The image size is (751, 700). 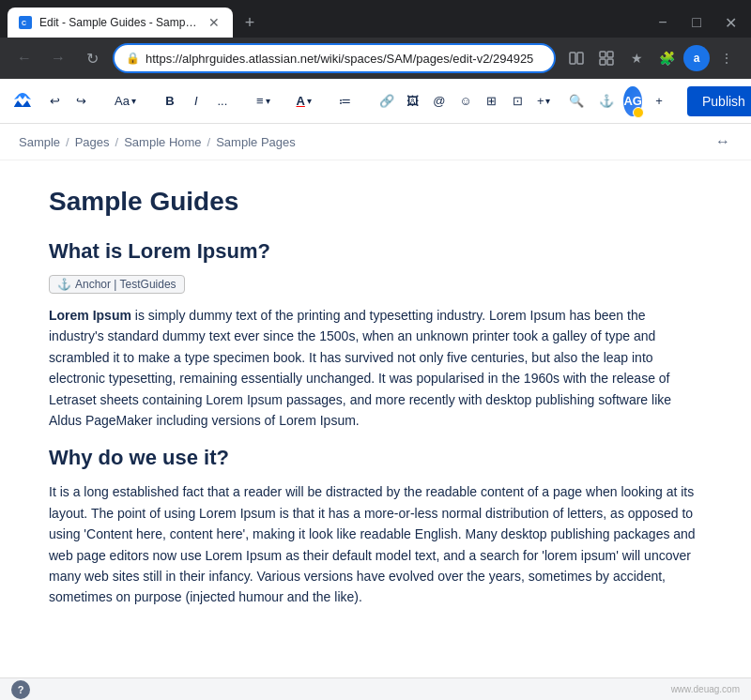 What do you see at coordinates (64, 284) in the screenshot?
I see `anchor-icon: ⚓` at bounding box center [64, 284].